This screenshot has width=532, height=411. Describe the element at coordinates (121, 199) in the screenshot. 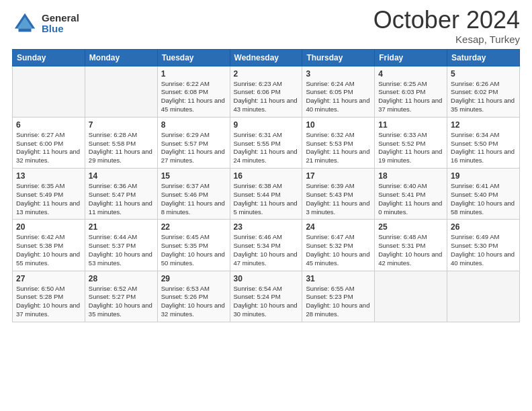

I see `day-info: Sunrise: 6:36 AMSunset: 5:47 PMDaylight:…` at that location.